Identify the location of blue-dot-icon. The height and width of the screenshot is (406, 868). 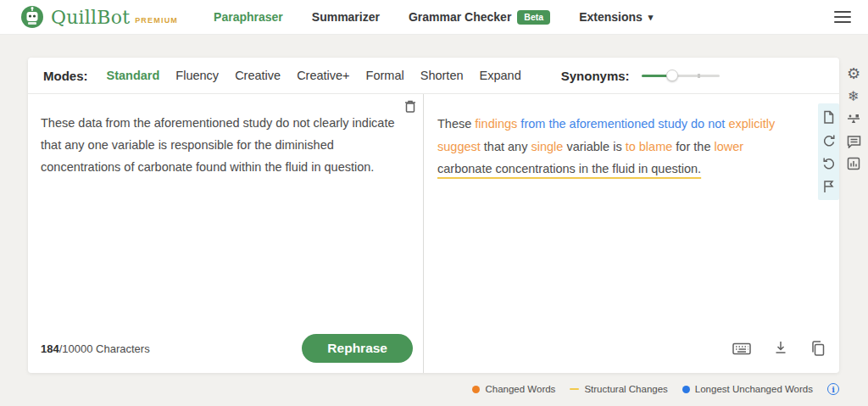
(687, 390).